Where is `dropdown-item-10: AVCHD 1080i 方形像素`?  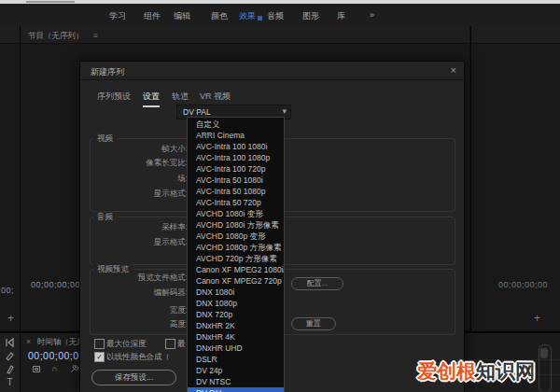 dropdown-item-10: AVCHD 1080i 方形像素 is located at coordinates (235, 225).